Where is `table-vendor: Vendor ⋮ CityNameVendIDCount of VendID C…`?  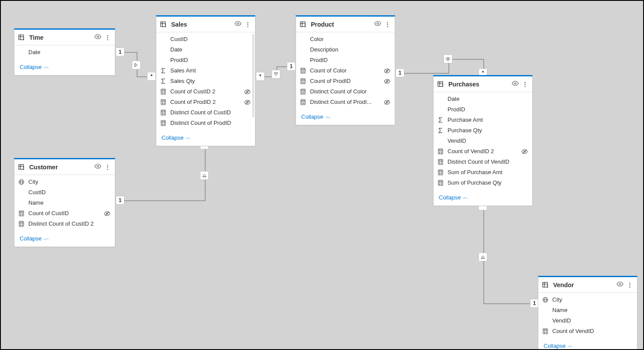
table-vendor: Vendor ⋮ CityNameVendIDCount of VendID C… is located at coordinates (588, 313).